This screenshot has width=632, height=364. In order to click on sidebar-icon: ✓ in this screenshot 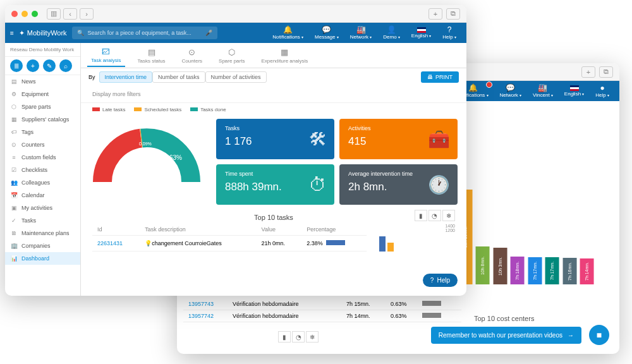, I will do `click(14, 221)`.